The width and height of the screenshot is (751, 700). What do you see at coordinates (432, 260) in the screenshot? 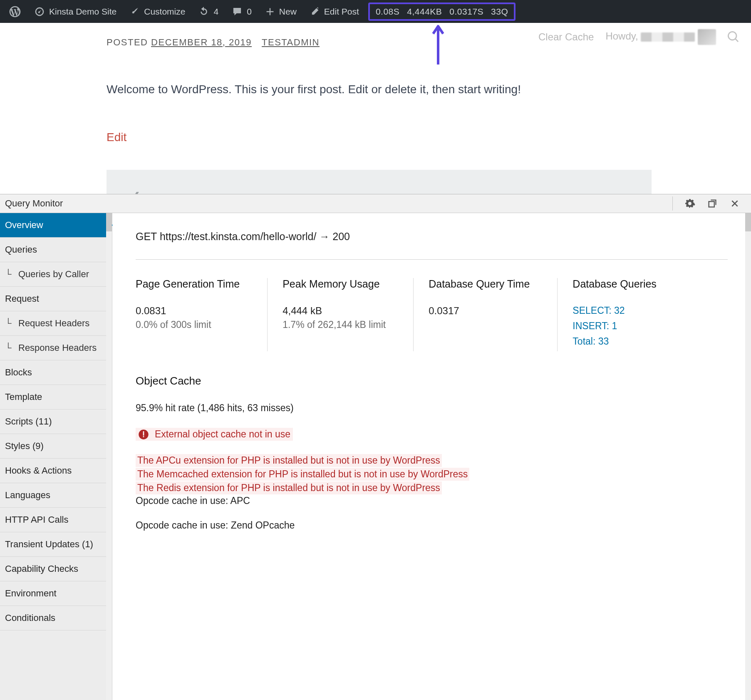
I see `divider` at bounding box center [432, 260].